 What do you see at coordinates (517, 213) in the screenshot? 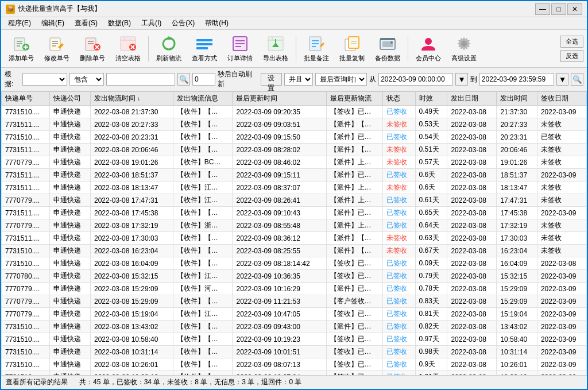
I see `table-cell: 17:45:38` at bounding box center [517, 213].